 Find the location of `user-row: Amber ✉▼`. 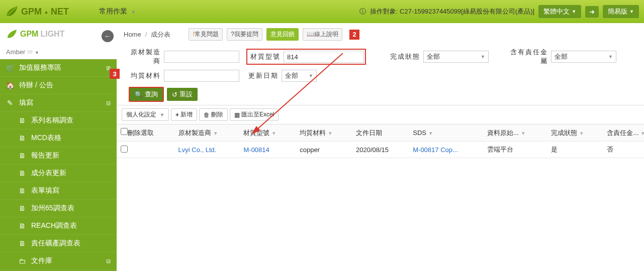

user-row: Amber ✉▼ is located at coordinates (58, 52).